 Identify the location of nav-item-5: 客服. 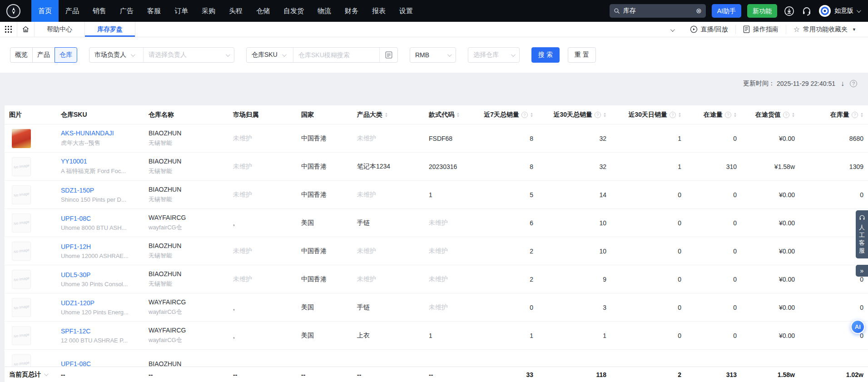
(154, 11).